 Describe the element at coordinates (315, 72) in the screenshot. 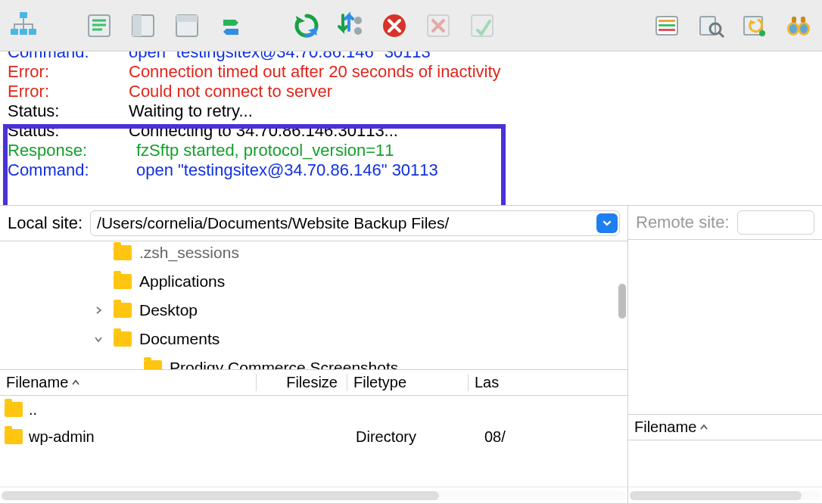

I see `log-text: Connection timed out after 20 seconds of…` at that location.